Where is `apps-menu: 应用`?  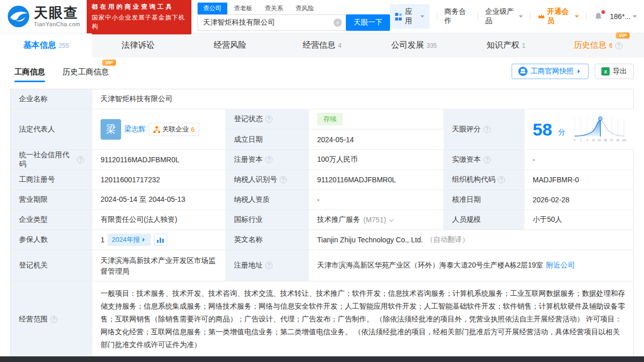 apps-menu: 应用 is located at coordinates (409, 16).